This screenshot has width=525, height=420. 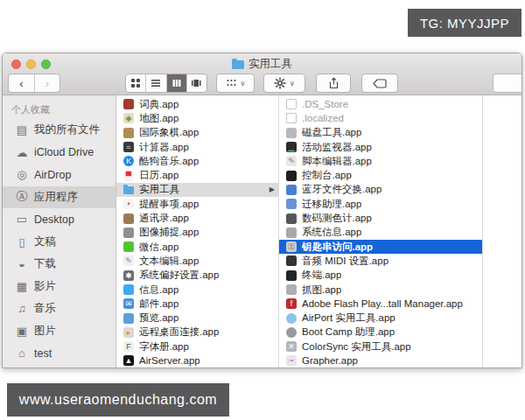 I want to click on utility-row: 蓝牙文件交换.app, so click(x=381, y=190).